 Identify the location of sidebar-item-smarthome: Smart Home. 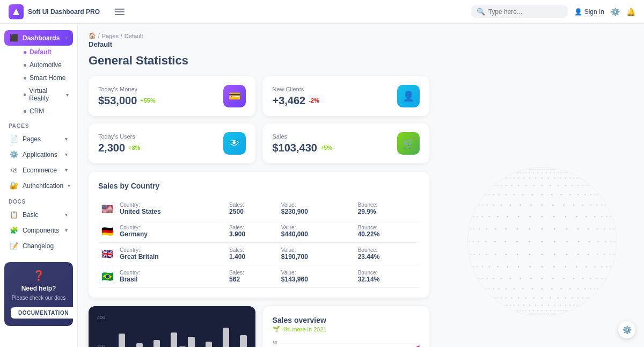
(46, 78).